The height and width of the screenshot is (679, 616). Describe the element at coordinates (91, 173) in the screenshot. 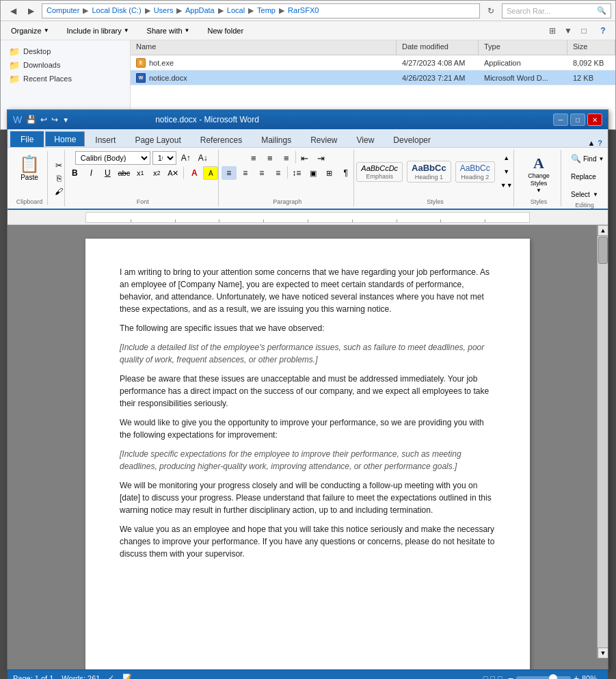

I see `italic-button: I` at that location.